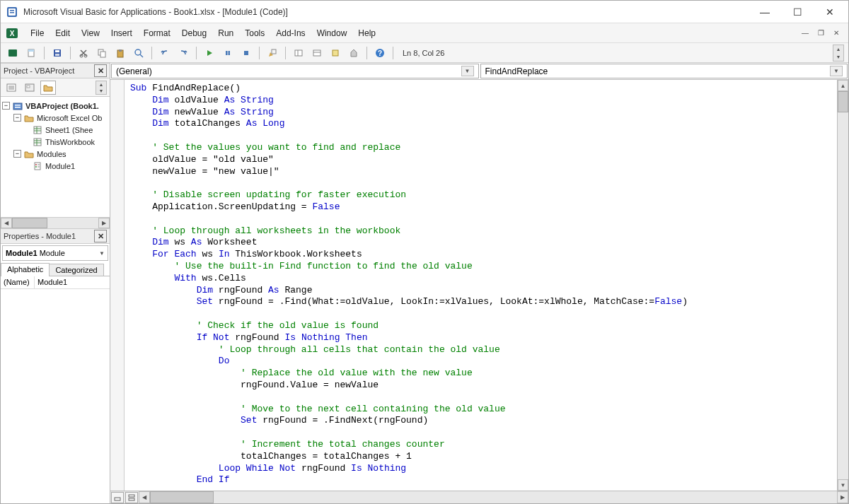 The width and height of the screenshot is (849, 504). Describe the element at coordinates (255, 33) in the screenshot. I see `menu-tools: Tools` at that location.